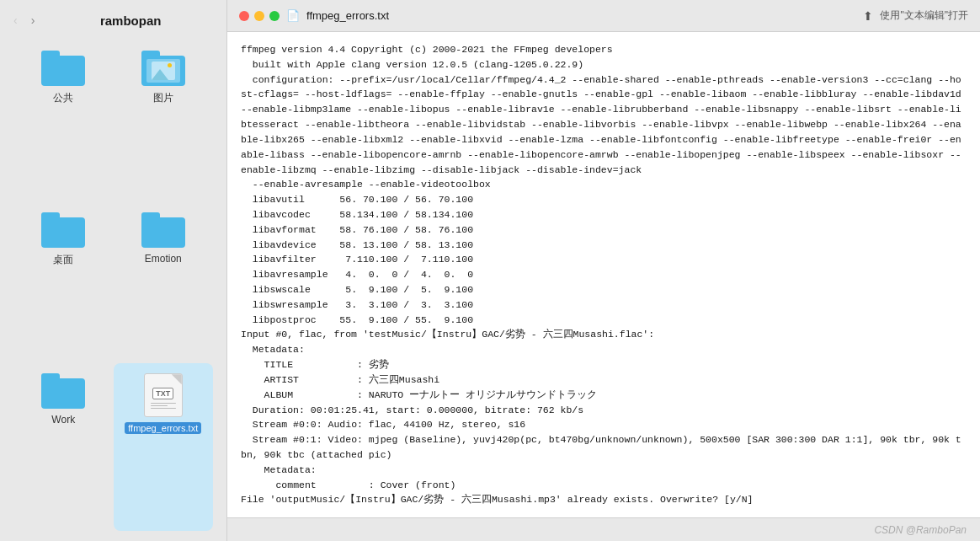  What do you see at coordinates (924, 15) in the screenshot?
I see `edit-in-textedit-button: 使用"文本编辑"打开` at bounding box center [924, 15].